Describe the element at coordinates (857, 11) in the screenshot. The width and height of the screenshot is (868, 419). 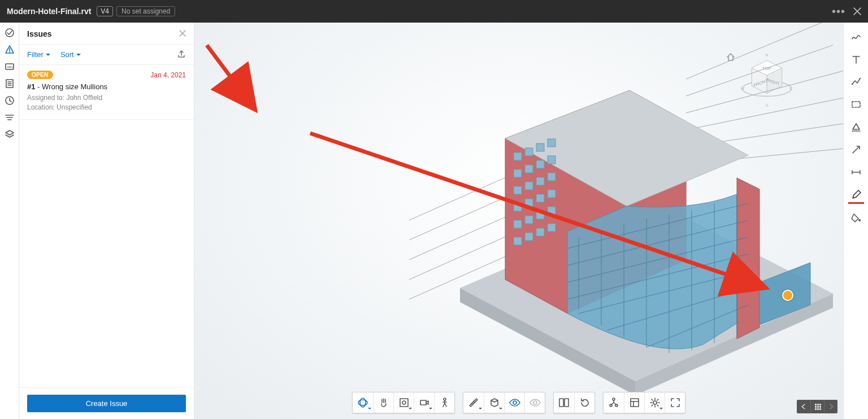
I see `close-icon` at that location.